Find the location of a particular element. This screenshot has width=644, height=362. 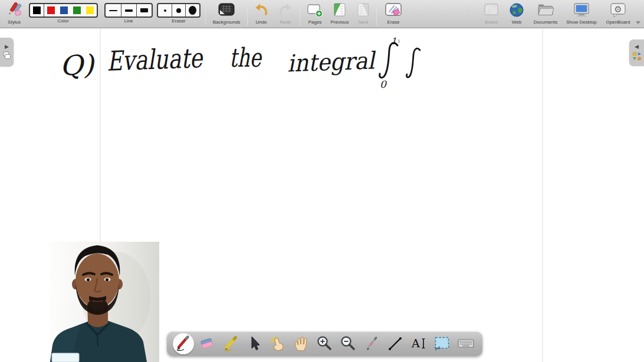

eraser-label: Eraser is located at coordinates (179, 21).